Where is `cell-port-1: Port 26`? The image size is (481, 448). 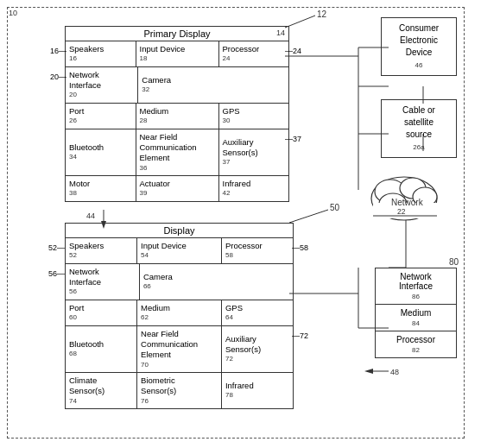 cell-port-1: Port 26 is located at coordinates (101, 116).